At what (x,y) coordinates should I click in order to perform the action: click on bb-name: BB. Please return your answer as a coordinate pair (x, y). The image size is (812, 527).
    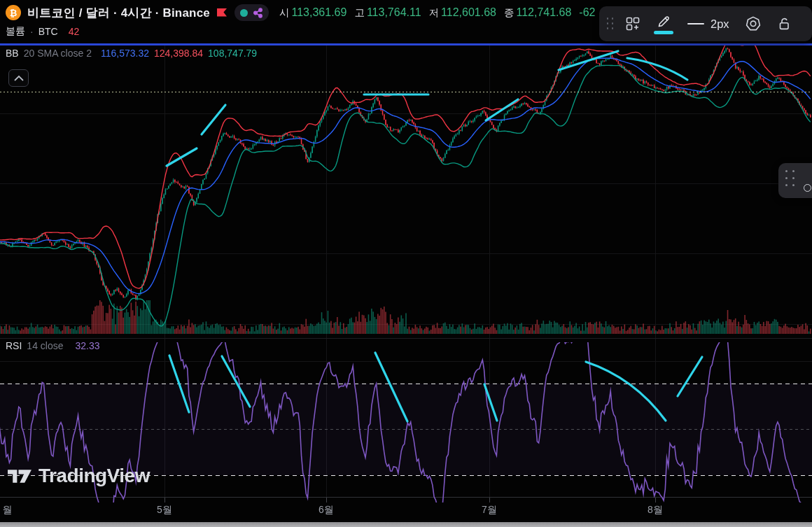
    Looking at the image, I should click on (13, 53).